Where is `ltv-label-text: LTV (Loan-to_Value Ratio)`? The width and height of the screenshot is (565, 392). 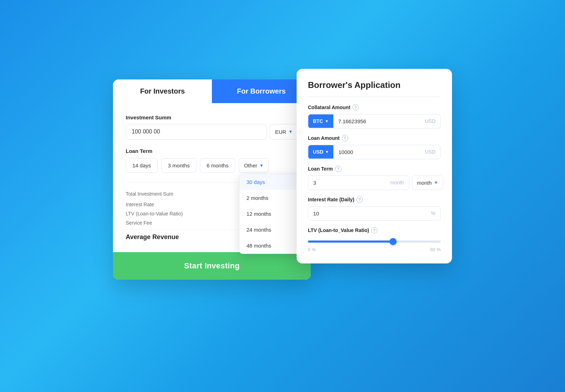
ltv-label-text: LTV (Loan-to_Value Ratio) is located at coordinates (338, 230).